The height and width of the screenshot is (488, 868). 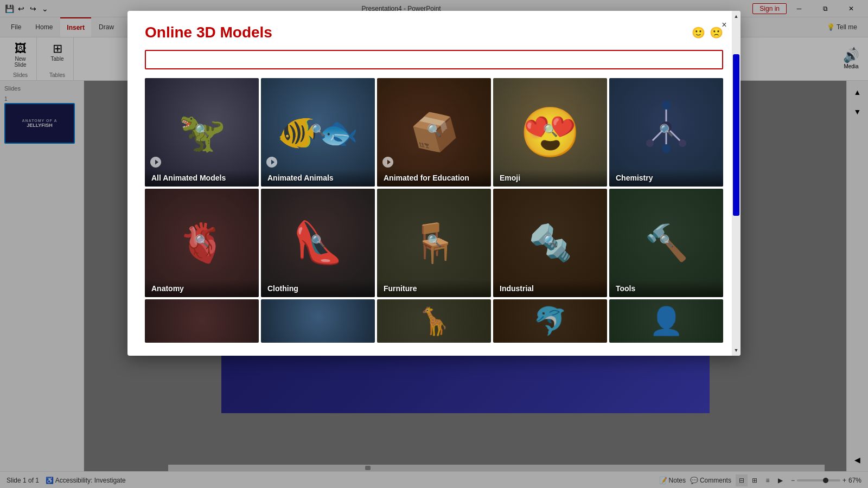 I want to click on category-chemistry: 🔍 Chemistry, so click(x=666, y=132).